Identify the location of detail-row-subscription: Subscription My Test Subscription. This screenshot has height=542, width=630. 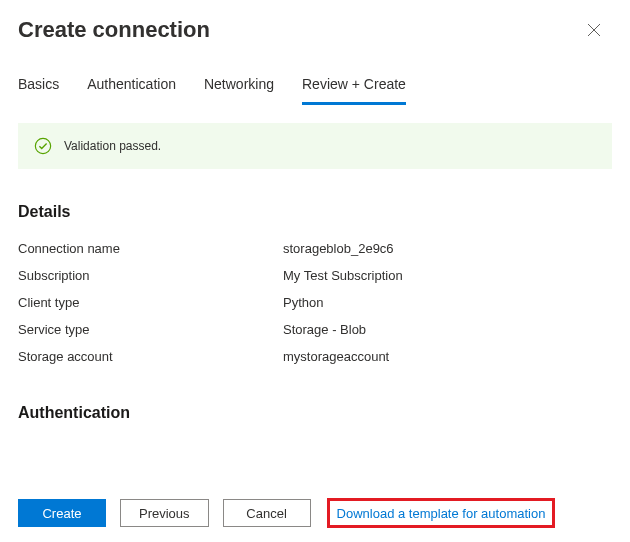
(315, 276).